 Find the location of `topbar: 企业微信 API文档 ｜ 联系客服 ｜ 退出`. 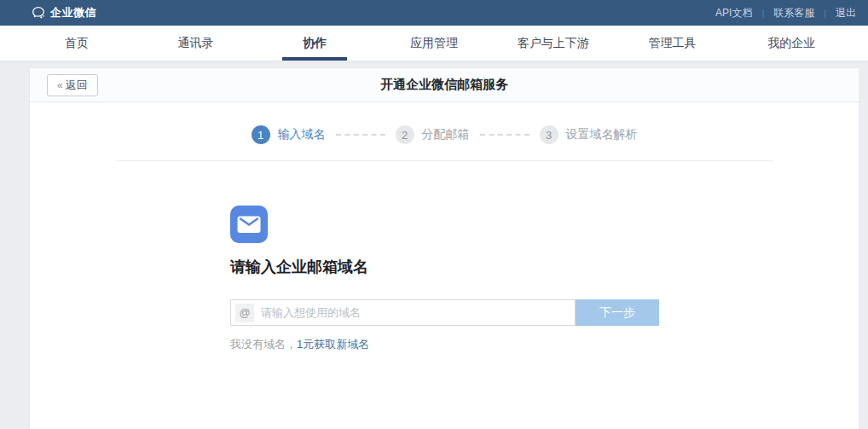

topbar: 企业微信 API文档 ｜ 联系客服 ｜ 退出 is located at coordinates (434, 13).